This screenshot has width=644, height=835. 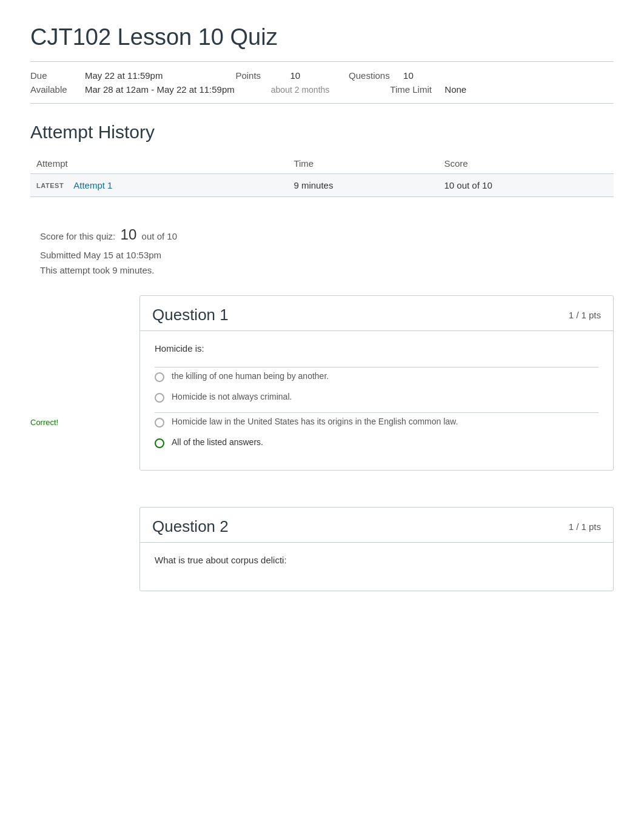 I want to click on page-title: CJT102 Lesson 10 Quiz, so click(x=322, y=38).